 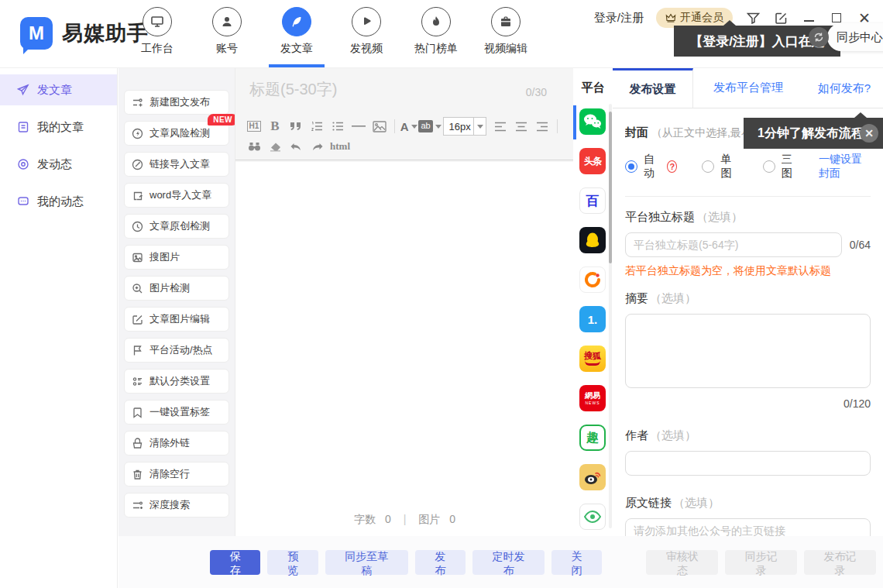 What do you see at coordinates (781, 18) in the screenshot?
I see `feedback-edit-icon` at bounding box center [781, 18].